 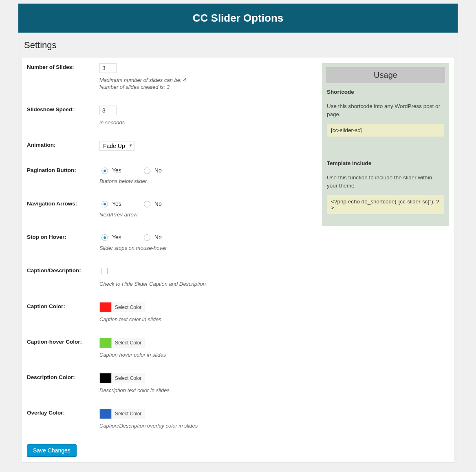 What do you see at coordinates (63, 377) in the screenshot?
I see `label-description-color: Description Color:` at bounding box center [63, 377].